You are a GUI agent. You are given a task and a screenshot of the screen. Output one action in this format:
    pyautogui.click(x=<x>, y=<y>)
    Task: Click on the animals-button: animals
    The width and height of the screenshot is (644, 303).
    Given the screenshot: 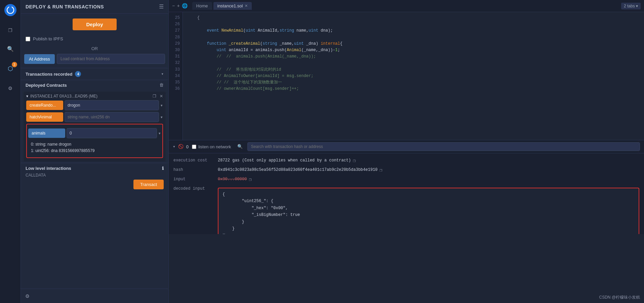 What is the action you would take?
    pyautogui.click(x=47, y=133)
    